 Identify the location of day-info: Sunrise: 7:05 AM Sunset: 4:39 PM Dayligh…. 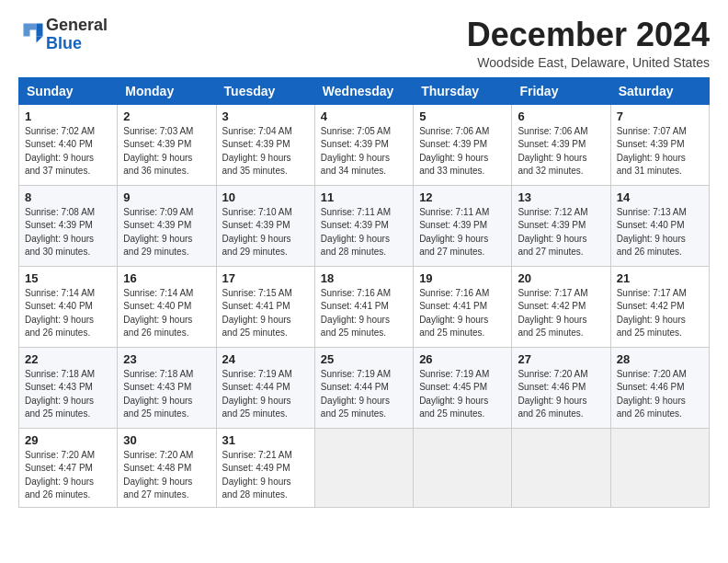
(364, 152).